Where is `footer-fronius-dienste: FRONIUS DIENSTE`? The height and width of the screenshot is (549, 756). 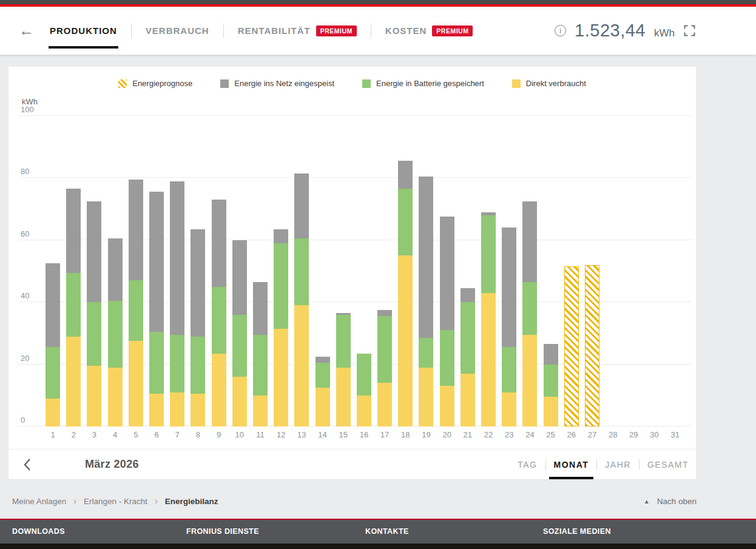 footer-fronius-dienste: FRONIUS DIENSTE is located at coordinates (223, 531).